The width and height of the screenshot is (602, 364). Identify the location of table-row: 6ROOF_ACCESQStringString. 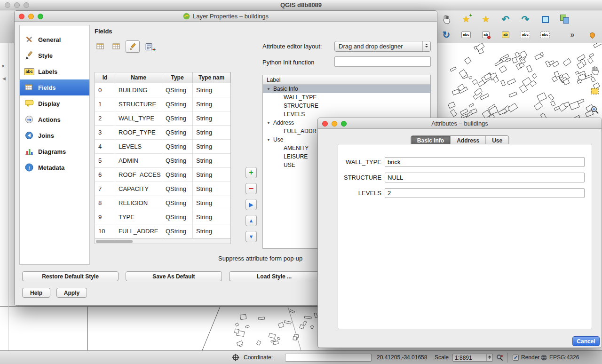
(163, 175).